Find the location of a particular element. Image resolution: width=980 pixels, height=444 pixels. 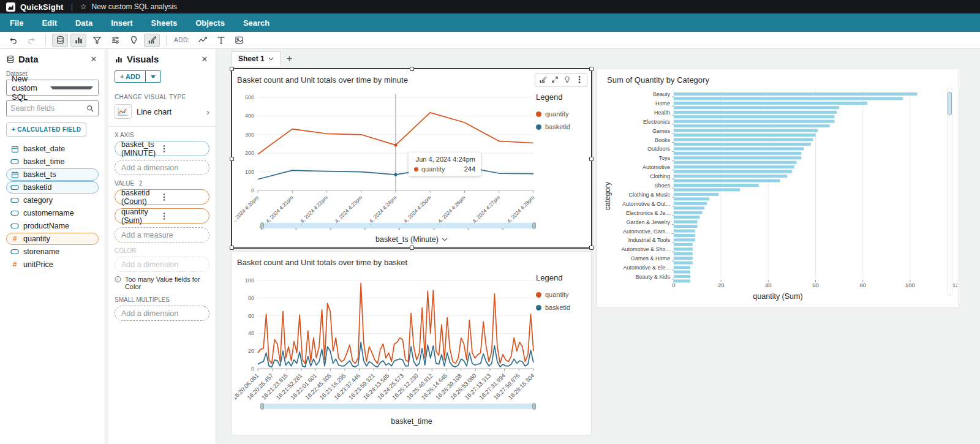

visual-line-by-minute: Basket count and Unit totals over time b… is located at coordinates (412, 158).